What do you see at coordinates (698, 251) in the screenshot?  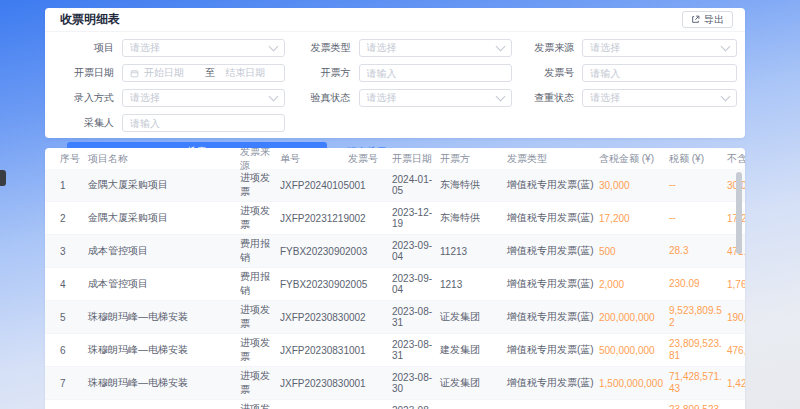 I see `cell-tax: 28.3` at bounding box center [698, 251].